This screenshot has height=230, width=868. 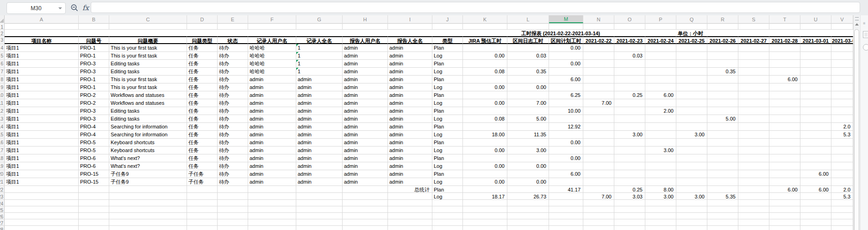 What do you see at coordinates (566, 189) in the screenshot?
I see `cell: 41.17` at bounding box center [566, 189].